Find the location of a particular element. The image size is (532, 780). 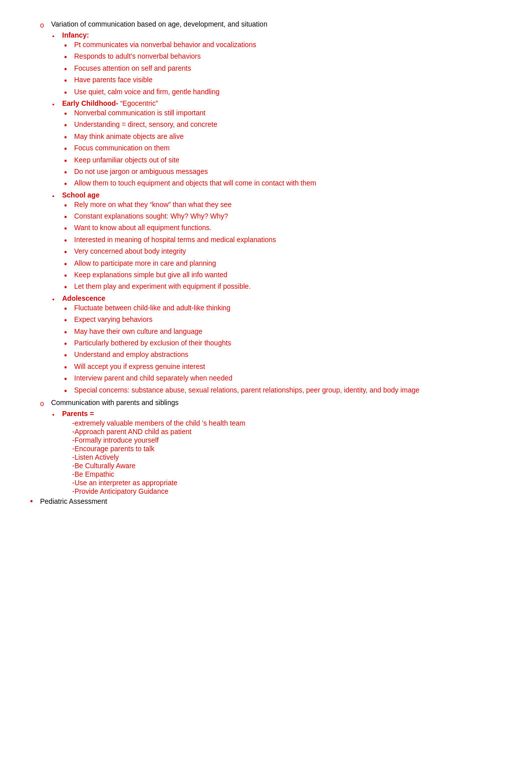

list-item: • Constant explanations sought: Why? Why… is located at coordinates (283, 218).